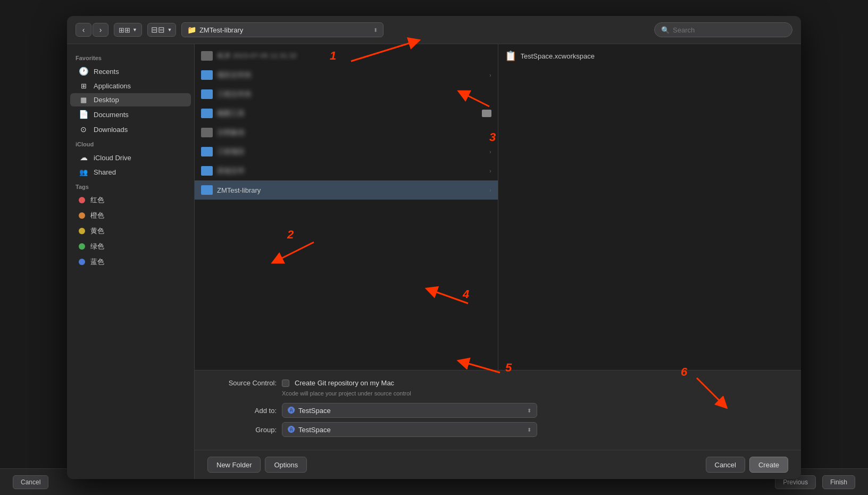 The image size is (868, 495). I want to click on file-item-zmtest: ZMTest-library ›, so click(346, 190).